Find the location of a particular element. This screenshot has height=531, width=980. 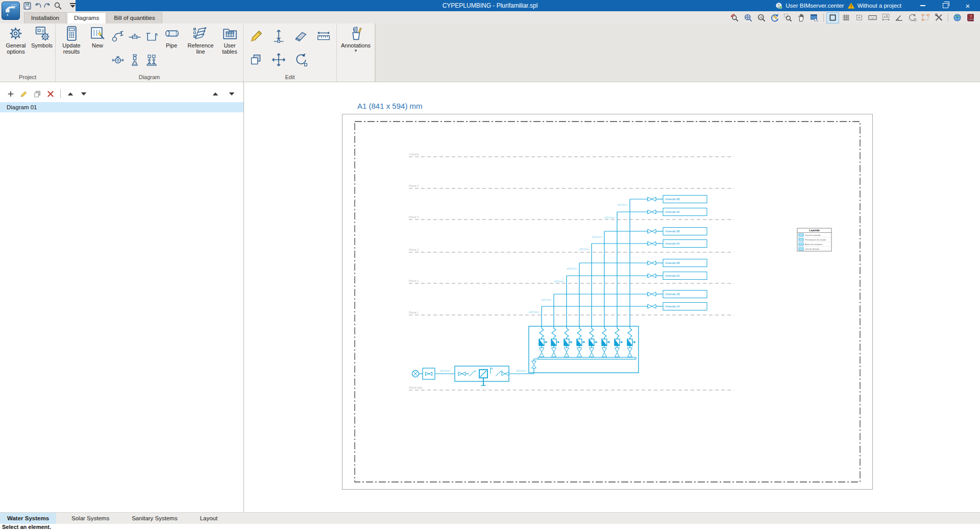

ortho-icon is located at coordinates (833, 18).